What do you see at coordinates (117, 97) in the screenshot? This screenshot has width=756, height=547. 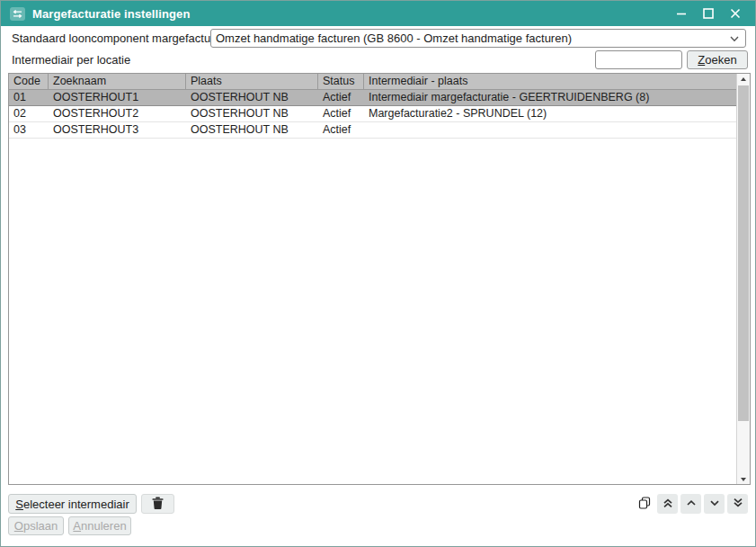 I see `cell-zoeknaam: OOSTERHOUT1` at bounding box center [117, 97].